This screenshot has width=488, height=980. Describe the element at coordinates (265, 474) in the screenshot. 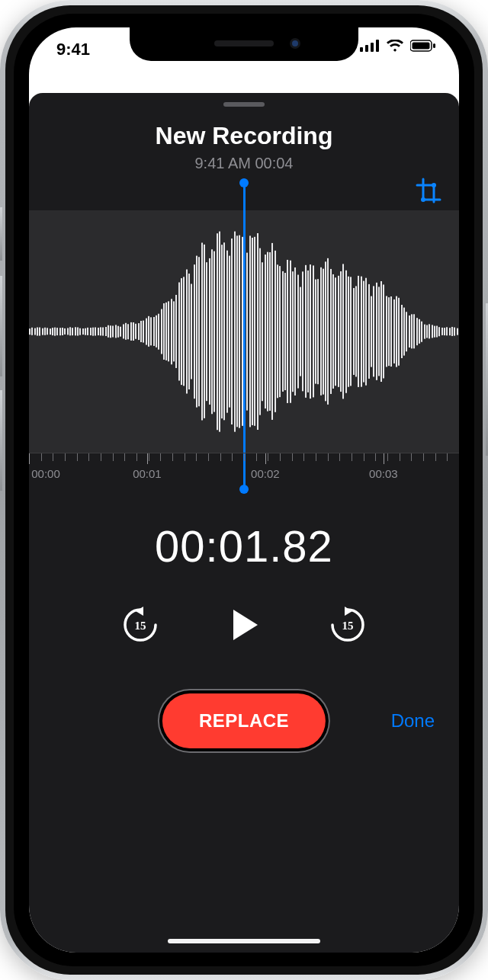

I see `ruler-label: 00:02` at that location.